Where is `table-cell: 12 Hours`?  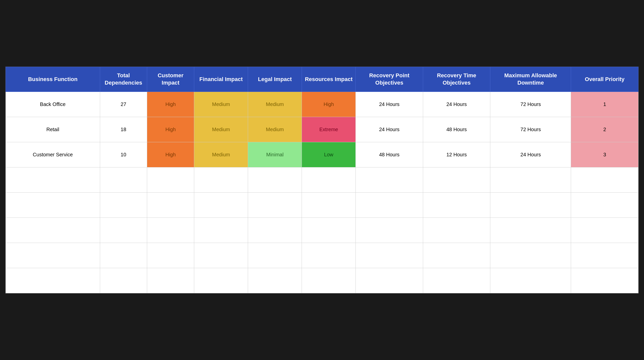 table-cell: 12 Hours is located at coordinates (457, 155).